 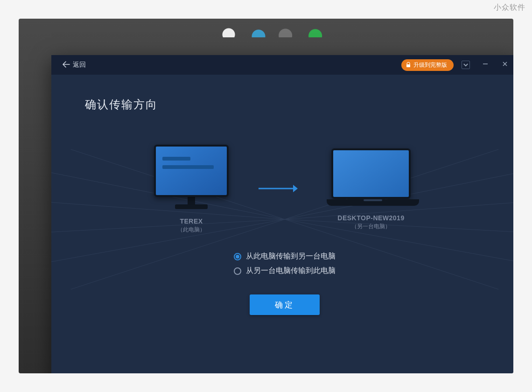 I want to click on target-device: DESKTOP-NEW2019 （另一台电脑）, so click(x=371, y=189).